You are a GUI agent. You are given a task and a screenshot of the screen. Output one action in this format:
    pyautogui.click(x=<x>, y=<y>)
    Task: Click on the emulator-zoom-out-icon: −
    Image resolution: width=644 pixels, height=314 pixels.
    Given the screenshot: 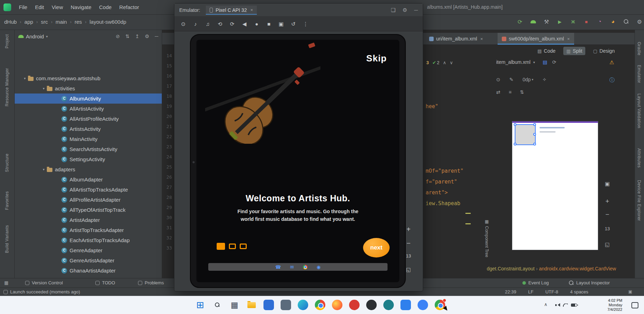 What is the action you would take?
    pyautogui.click(x=408, y=244)
    